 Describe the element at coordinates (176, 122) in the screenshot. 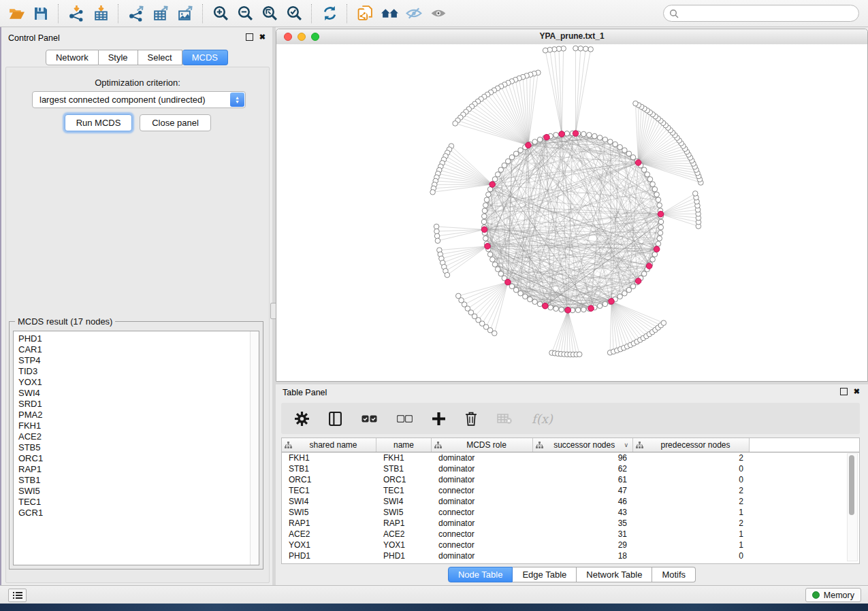

I see `close-panel-button: Close panel` at that location.